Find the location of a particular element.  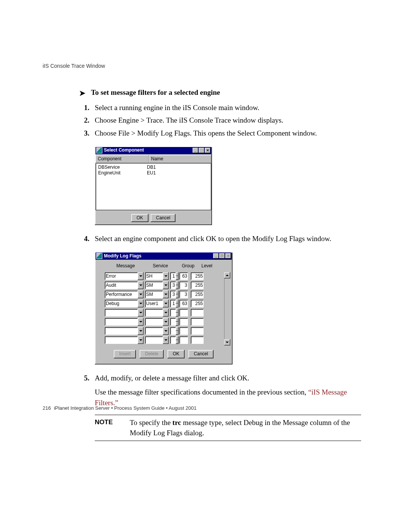

titlebar: Select Component _ □ ✕ is located at coordinates (153, 151).